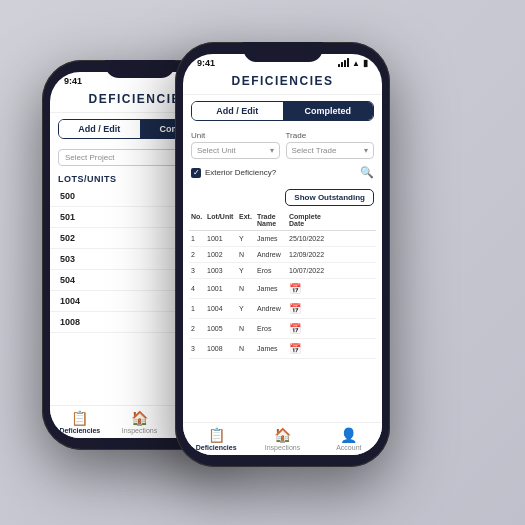  Describe the element at coordinates (330, 198) in the screenshot. I see `show-outstanding-button: Show Outstanding` at that location.